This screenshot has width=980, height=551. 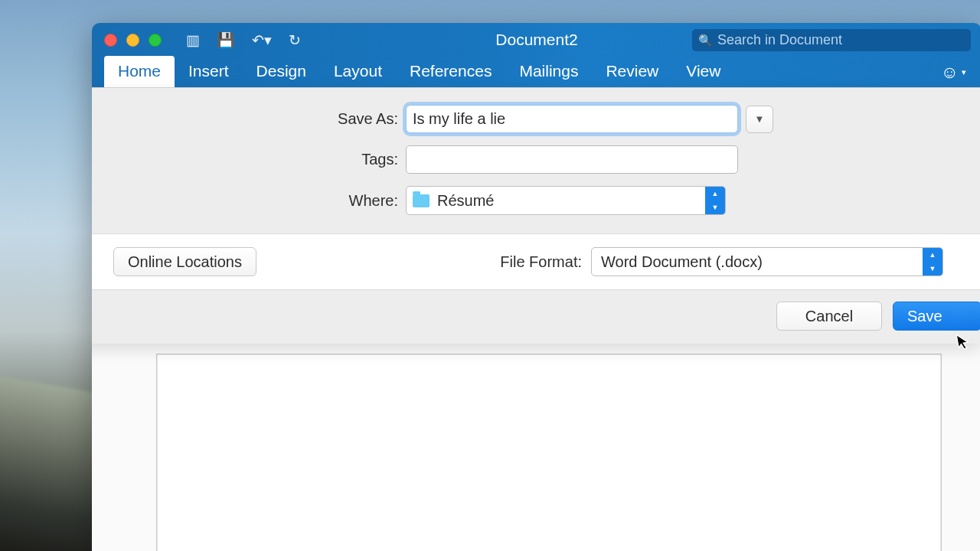 What do you see at coordinates (185, 262) in the screenshot?
I see `online-locations-button: Online Locations` at bounding box center [185, 262].